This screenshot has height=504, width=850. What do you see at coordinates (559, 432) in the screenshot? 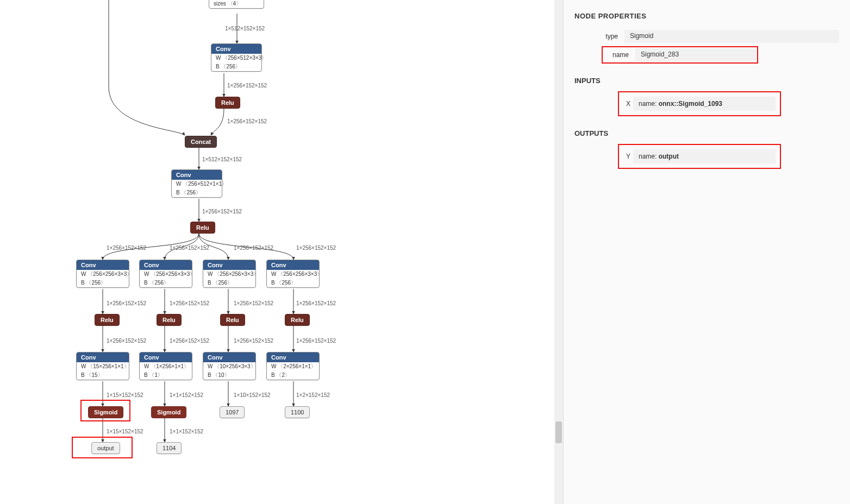
I see `scrollbar-thumb` at bounding box center [559, 432].